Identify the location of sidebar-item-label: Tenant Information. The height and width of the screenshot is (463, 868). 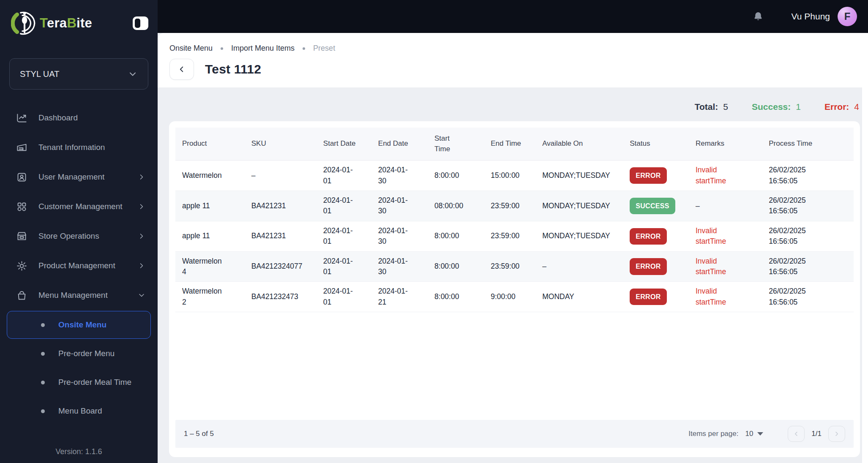
(72, 147).